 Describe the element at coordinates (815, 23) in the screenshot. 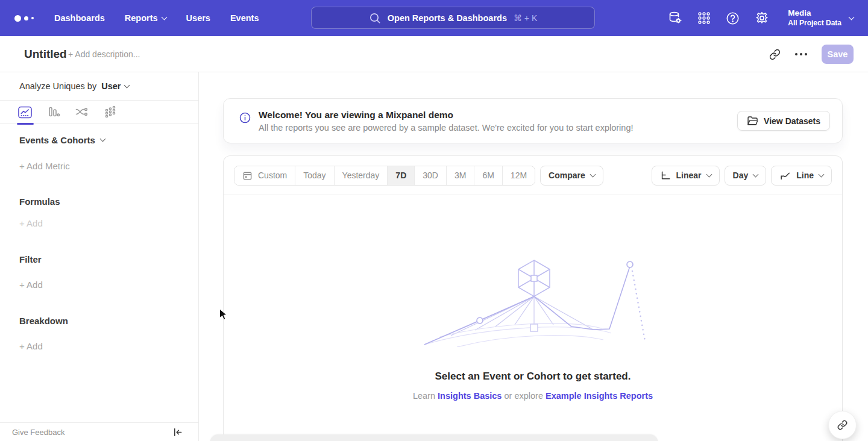

I see `project-scope: All Project Data` at that location.